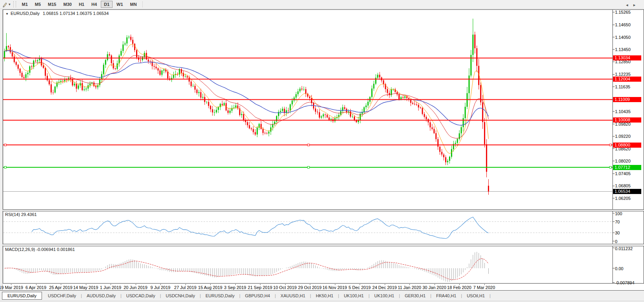  I want to click on price-axis-tick: 1.12235, so click(629, 74).